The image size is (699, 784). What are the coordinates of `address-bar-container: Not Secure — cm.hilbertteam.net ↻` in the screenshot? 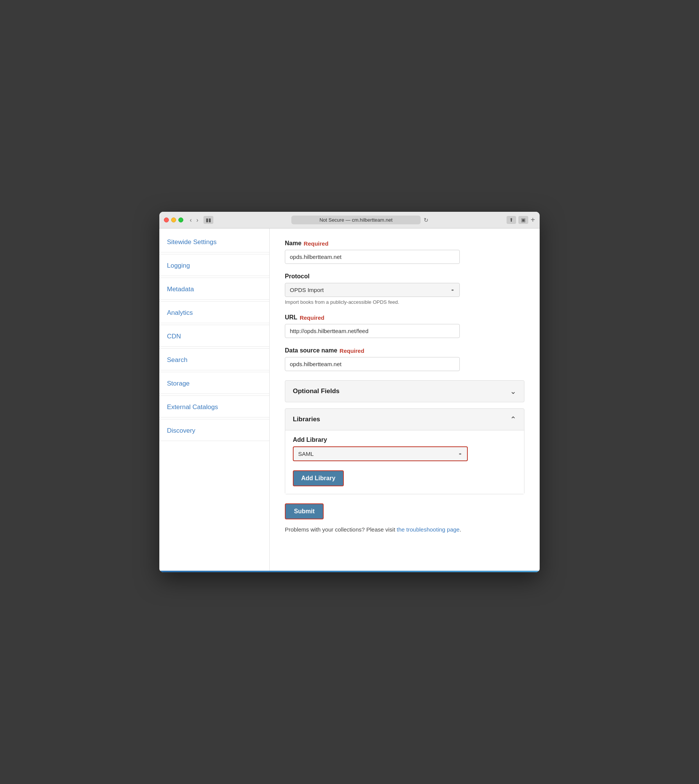 It's located at (360, 220).